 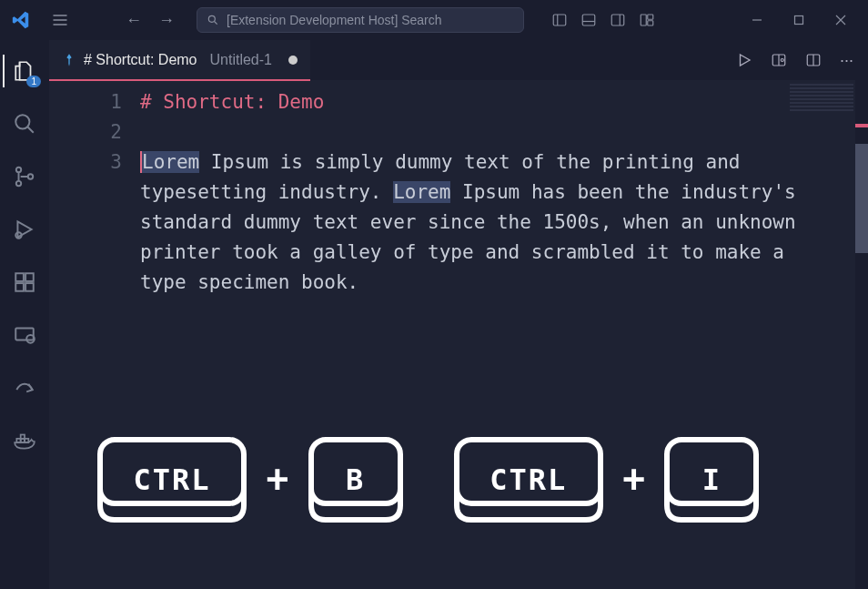 What do you see at coordinates (712, 480) in the screenshot?
I see `keycap-i: I` at bounding box center [712, 480].